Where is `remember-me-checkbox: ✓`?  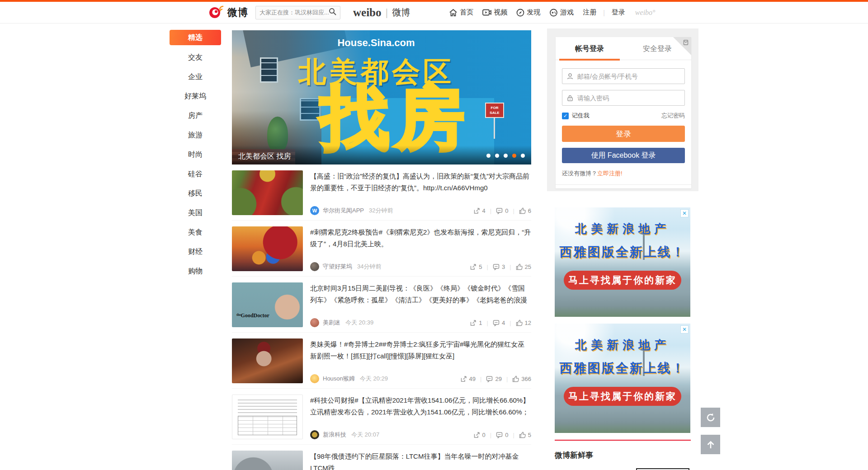
remember-me-checkbox: ✓ is located at coordinates (565, 116).